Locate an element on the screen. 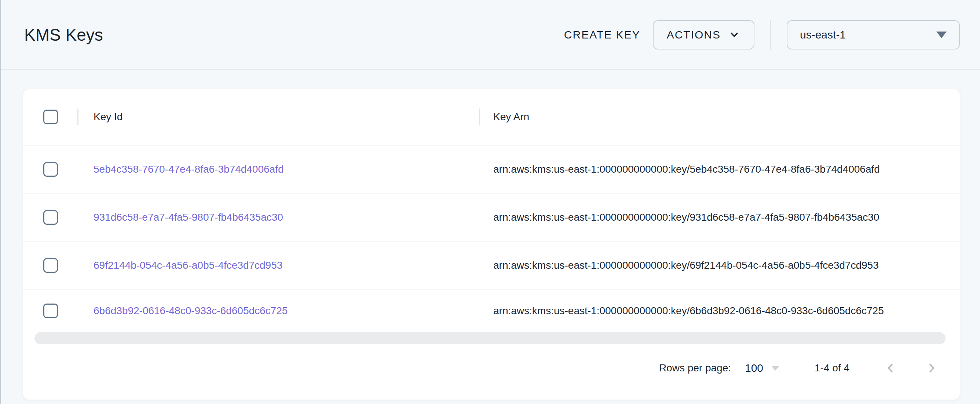 This screenshot has width=980, height=404. next-page-button is located at coordinates (931, 368).